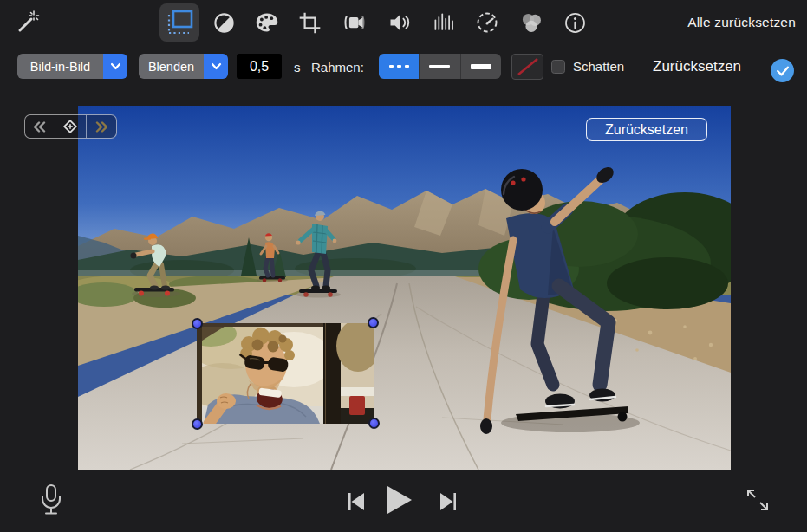 This screenshot has height=532, width=807. I want to click on reset-all-button: Alle zurücksetzen, so click(742, 23).